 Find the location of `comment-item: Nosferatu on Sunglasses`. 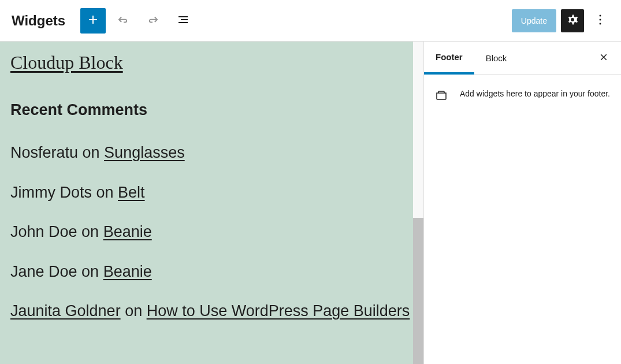

comment-item: Nosferatu on Sunglasses is located at coordinates (211, 153).